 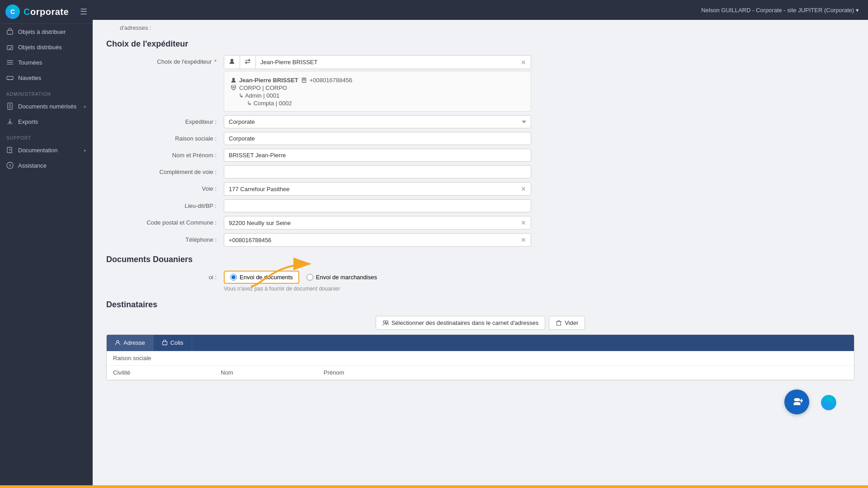 What do you see at coordinates (524, 62) in the screenshot?
I see `expediteur-clear-btn: ✕` at bounding box center [524, 62].